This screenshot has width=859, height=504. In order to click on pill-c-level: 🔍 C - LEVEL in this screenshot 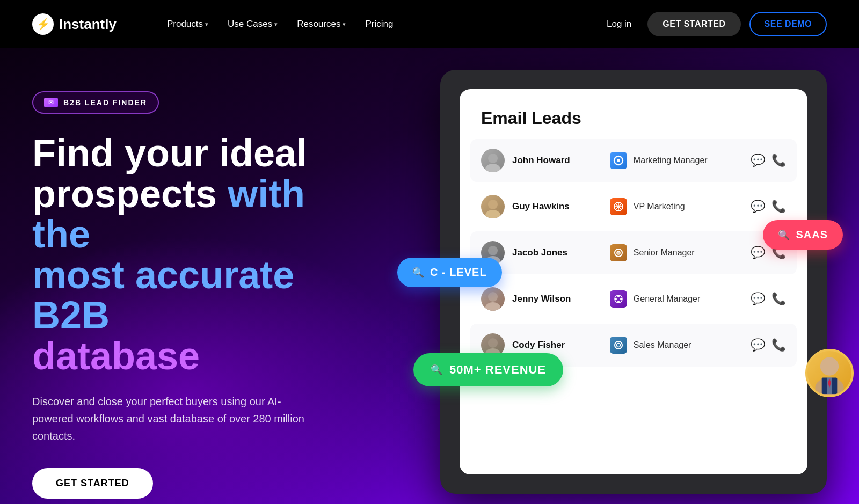, I will do `click(450, 273)`.